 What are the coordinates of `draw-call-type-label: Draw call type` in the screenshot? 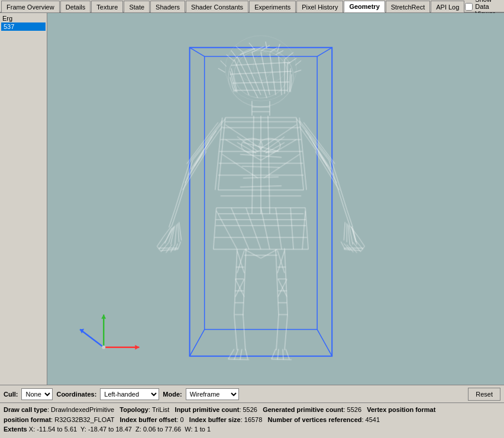 It's located at (25, 410).